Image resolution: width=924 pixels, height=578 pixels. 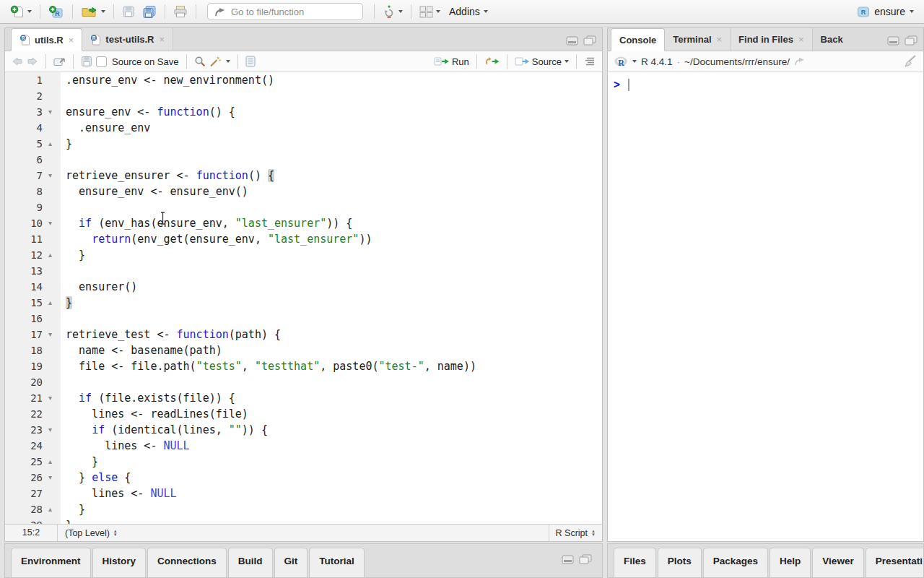 I want to click on tab-Environment: Environment, so click(x=51, y=563).